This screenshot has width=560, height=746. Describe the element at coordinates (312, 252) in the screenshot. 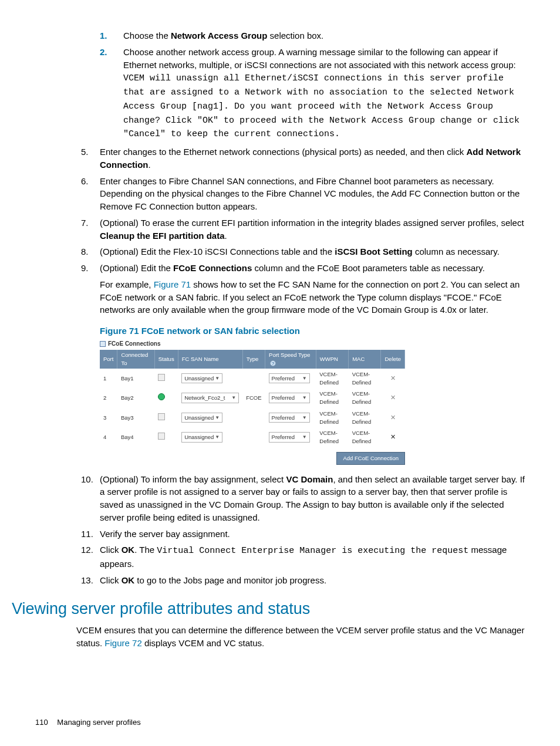

I see `step-content: (Optional) Edit the Flex-10 iSCSI Connec…` at that location.